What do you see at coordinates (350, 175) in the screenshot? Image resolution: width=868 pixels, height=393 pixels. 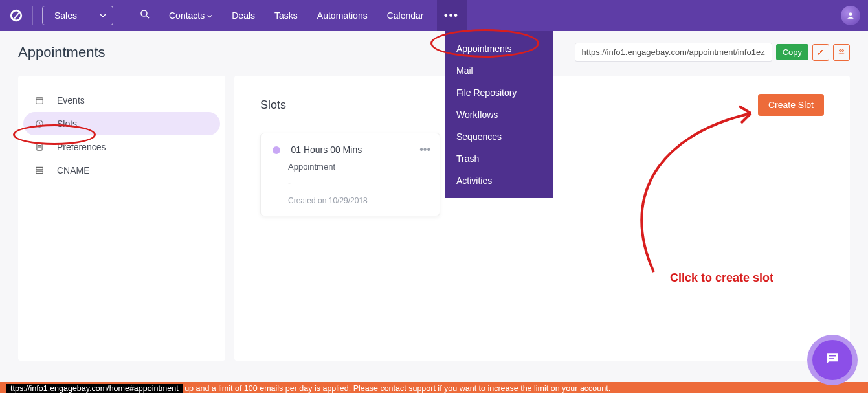 I see `slot-card: 01 Hours 00 Mins ••• Appointment - Creat…` at bounding box center [350, 175].